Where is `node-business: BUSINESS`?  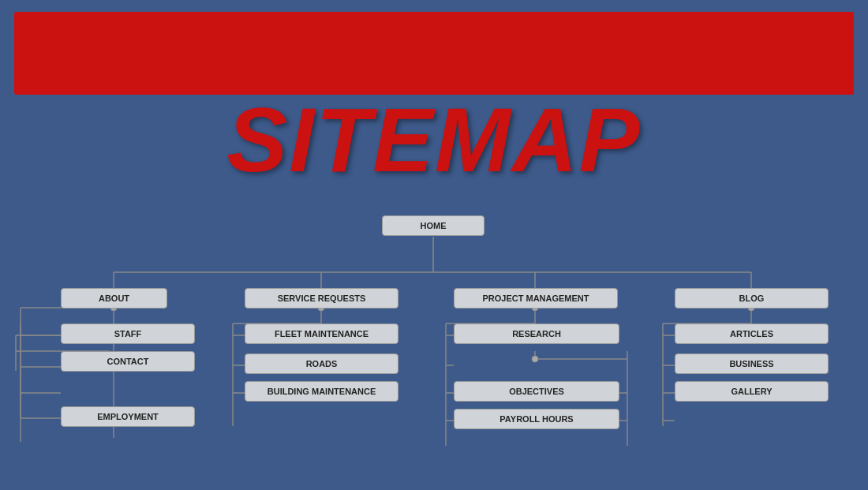 node-business: BUSINESS is located at coordinates (751, 364).